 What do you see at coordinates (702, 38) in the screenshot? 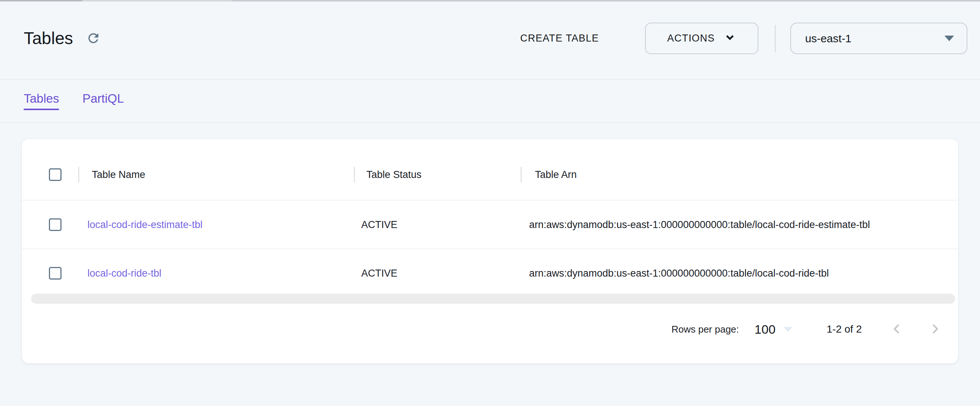
I see `actions-button: ACTIONS` at bounding box center [702, 38].